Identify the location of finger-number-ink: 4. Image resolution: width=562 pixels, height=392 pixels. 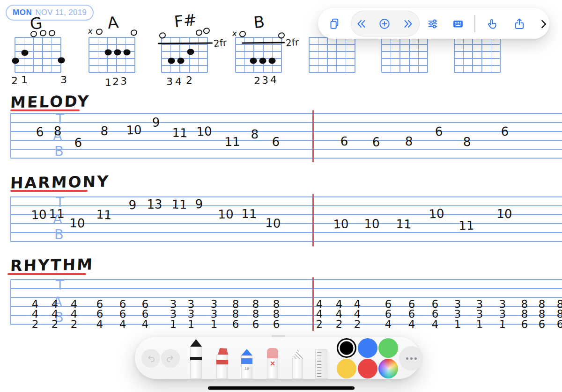
(178, 81).